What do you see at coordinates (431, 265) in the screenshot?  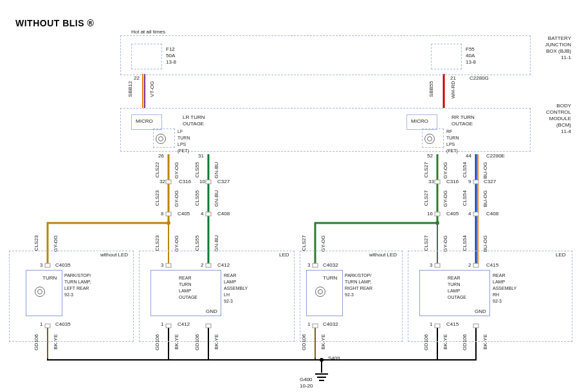 I see `pin-c415-3: 3` at bounding box center [431, 265].